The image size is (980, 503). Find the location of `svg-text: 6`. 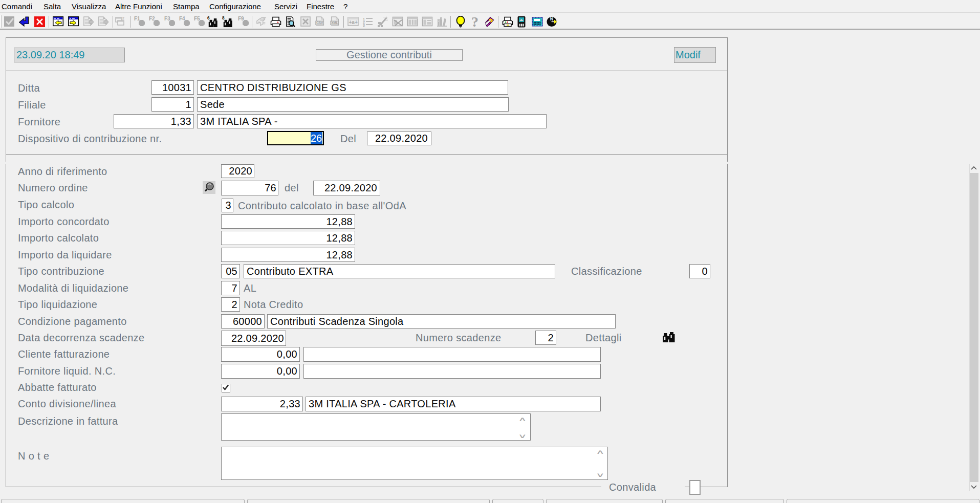

svg-text: 6 is located at coordinates (209, 18).